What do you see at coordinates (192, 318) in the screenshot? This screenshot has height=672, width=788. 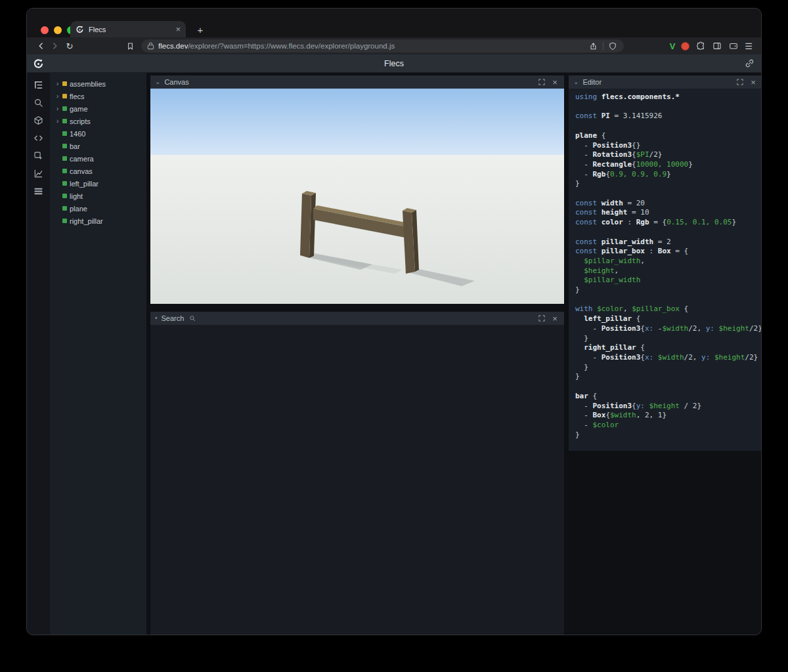 I see `magnifier-icon` at bounding box center [192, 318].